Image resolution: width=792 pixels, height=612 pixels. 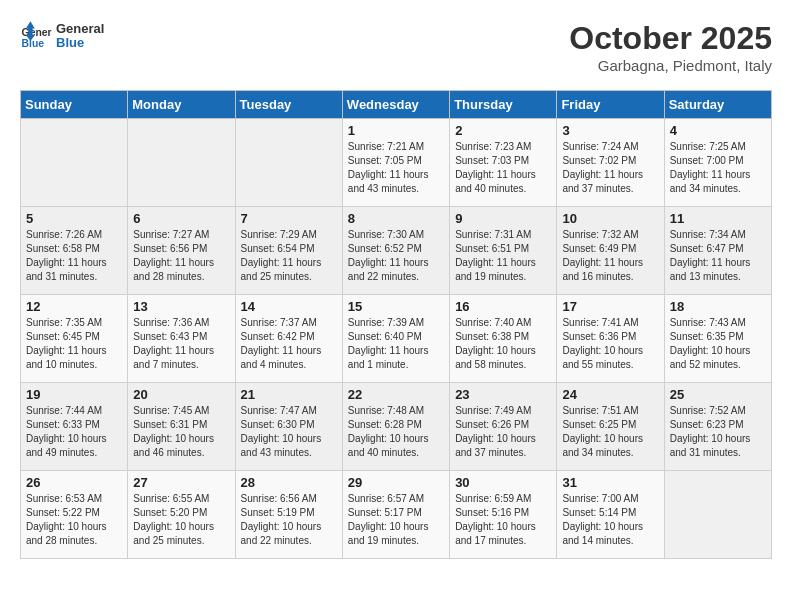 I want to click on day-number: 8, so click(x=396, y=218).